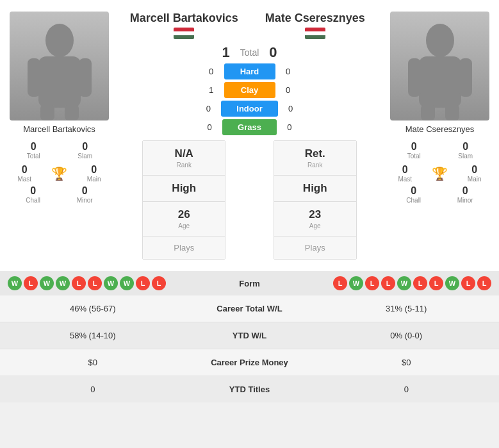 The image size is (499, 448). I want to click on ytd-wl-right: 0% (0-0), so click(407, 336).